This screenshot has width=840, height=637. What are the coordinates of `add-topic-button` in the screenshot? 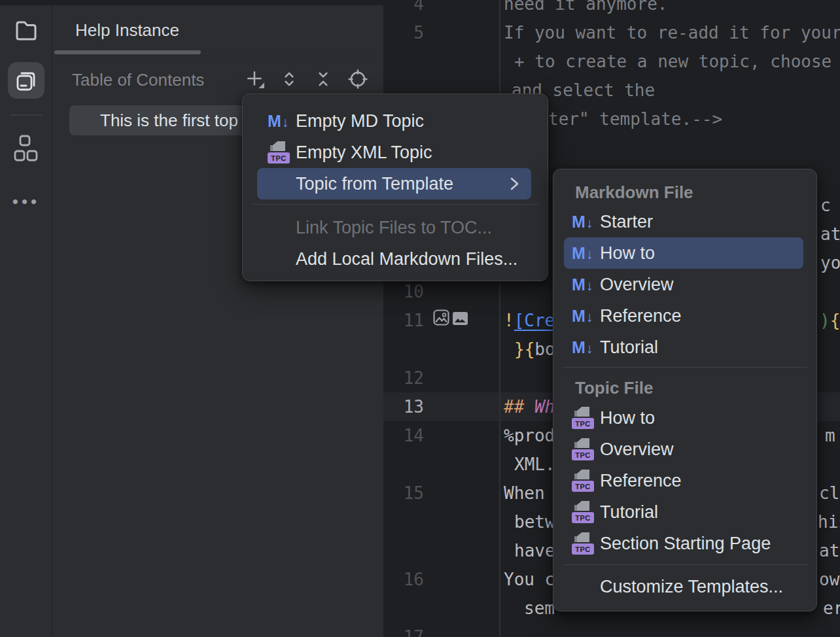 It's located at (255, 79).